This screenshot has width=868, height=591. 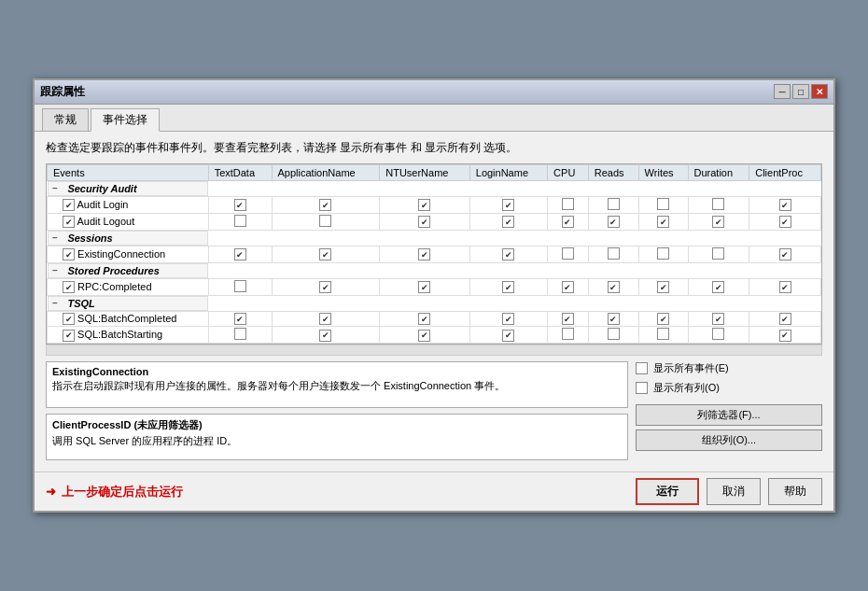 What do you see at coordinates (337, 426) in the screenshot?
I see `column-description-title: ClientProcessID (未应用筛选器)` at bounding box center [337, 426].